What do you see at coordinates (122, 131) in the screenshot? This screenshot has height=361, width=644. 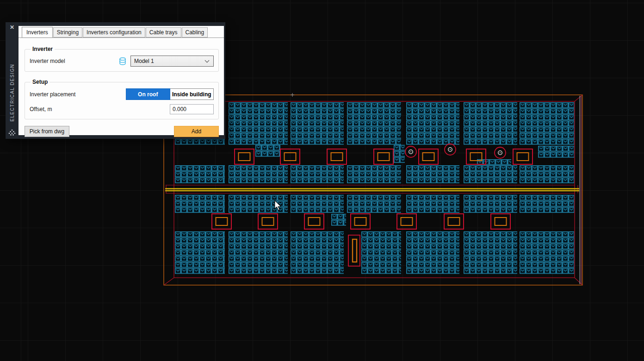 I see `action-row: Pick from dwg Add` at bounding box center [122, 131].